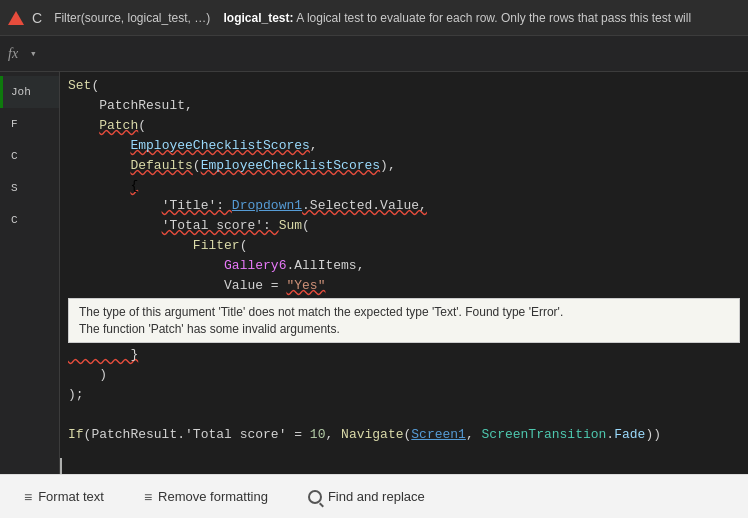 This screenshot has width=748, height=518. What do you see at coordinates (376, 496) in the screenshot?
I see `find-replace-label: Find and replace` at bounding box center [376, 496].